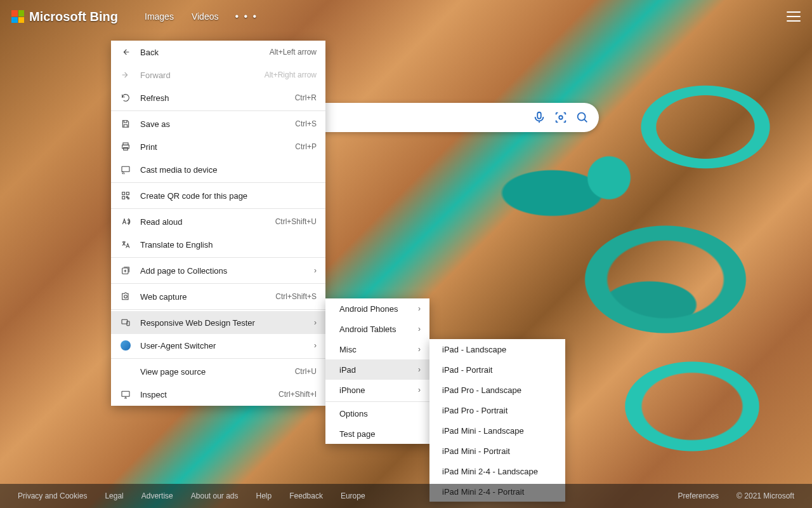 The width and height of the screenshot is (812, 508). What do you see at coordinates (497, 431) in the screenshot?
I see `ipad-mini-landscape: iPad Mini - Landscape` at bounding box center [497, 431].